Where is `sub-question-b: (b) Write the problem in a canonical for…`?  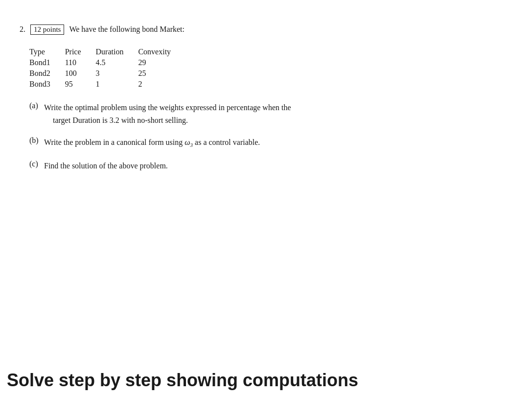
sub-question-b: (b) Write the problem in a canonical for… is located at coordinates (258, 143).